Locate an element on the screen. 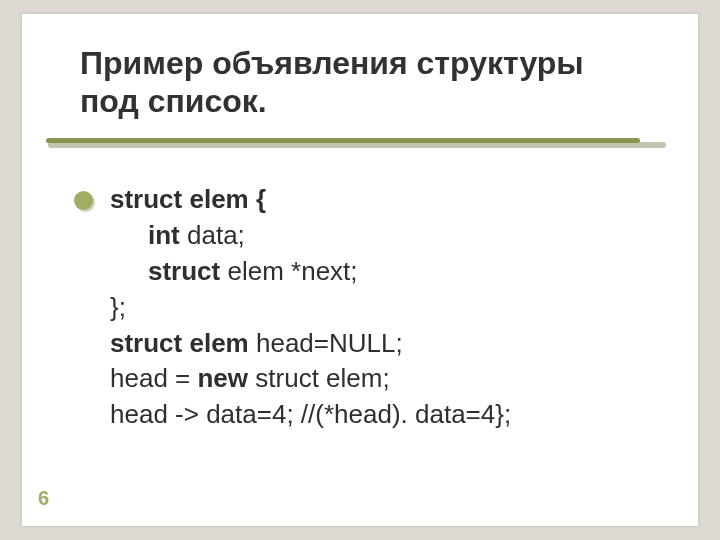 The height and width of the screenshot is (540, 720). slide-title: Пример объявления структуры под список. is located at coordinates (360, 82).